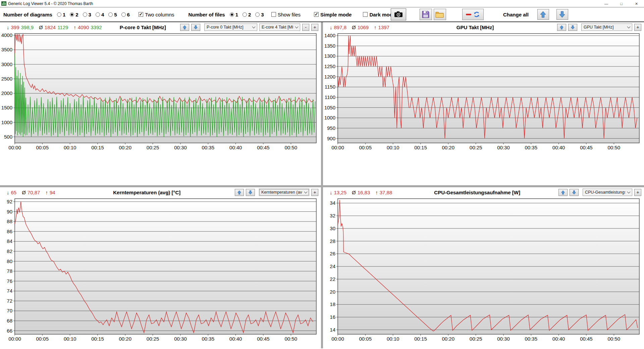 Image resolution: width=644 pixels, height=349 pixels. Describe the element at coordinates (363, 193) in the screenshot. I see `power-stats: ↓13,25 Ø16,83 ↑37,88` at that location.